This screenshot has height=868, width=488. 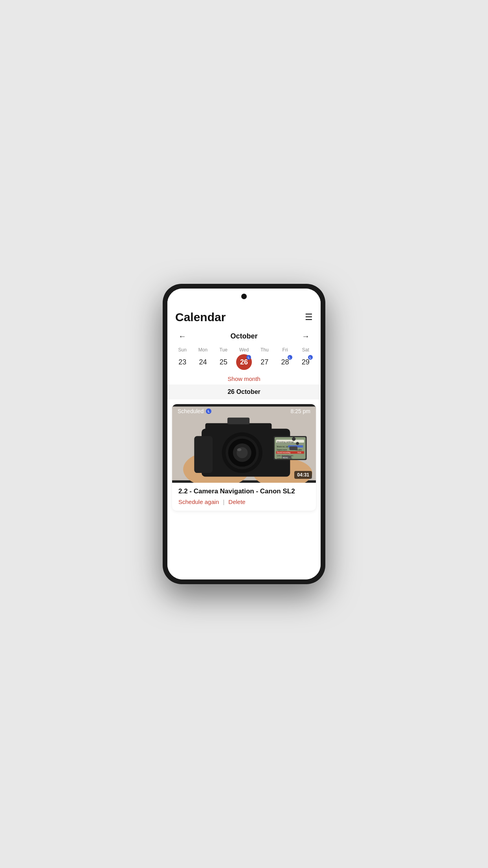 What do you see at coordinates (224, 350) in the screenshot?
I see `day-name-tue: Tue` at bounding box center [224, 350].